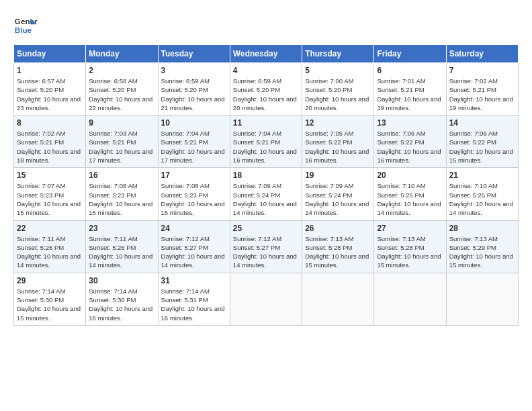  I want to click on day-number: 11, so click(266, 123).